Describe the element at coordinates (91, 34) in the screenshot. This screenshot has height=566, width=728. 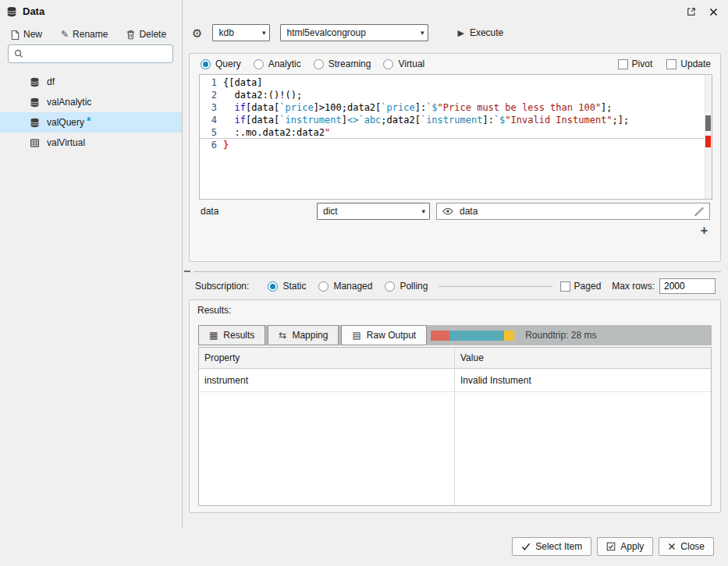
I see `rename-button-label: Rename` at that location.